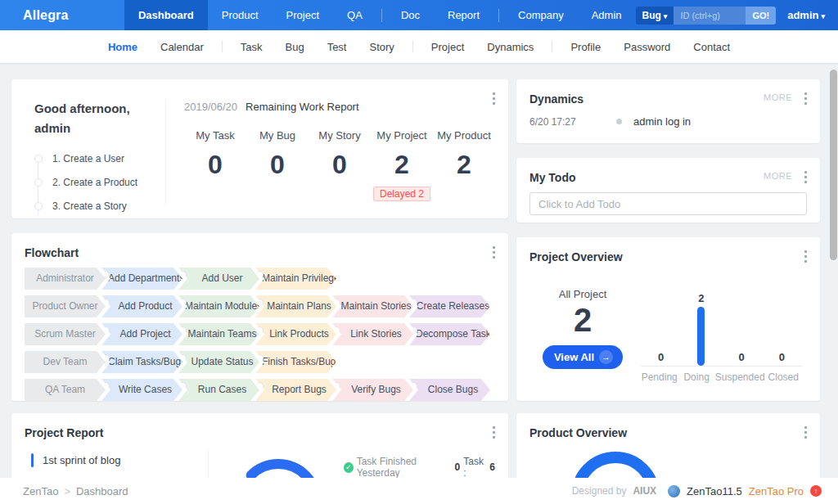 Image resolution: width=838 pixels, height=504 pixels. What do you see at coordinates (215, 136) in the screenshot?
I see `stat-label: My Task` at bounding box center [215, 136].